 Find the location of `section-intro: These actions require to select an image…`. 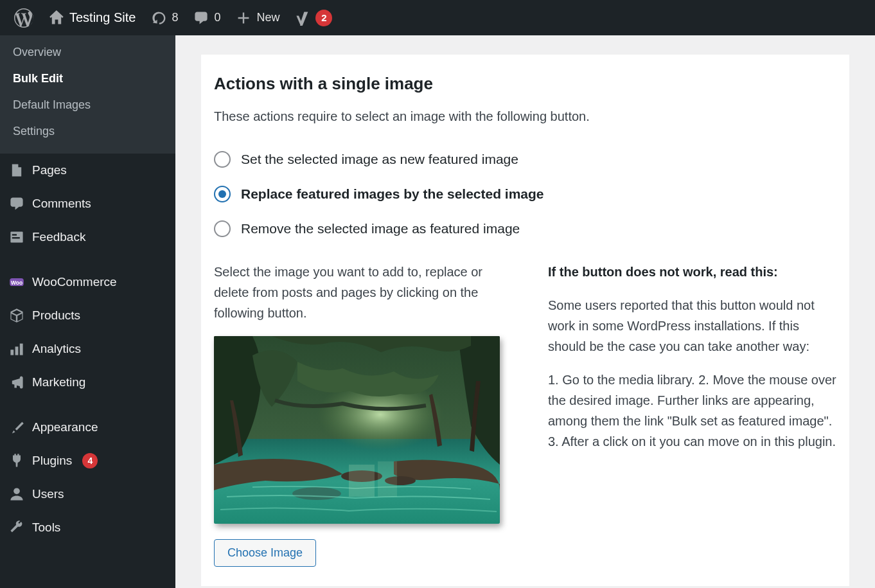

section-intro: These actions require to select an image… is located at coordinates (526, 117).